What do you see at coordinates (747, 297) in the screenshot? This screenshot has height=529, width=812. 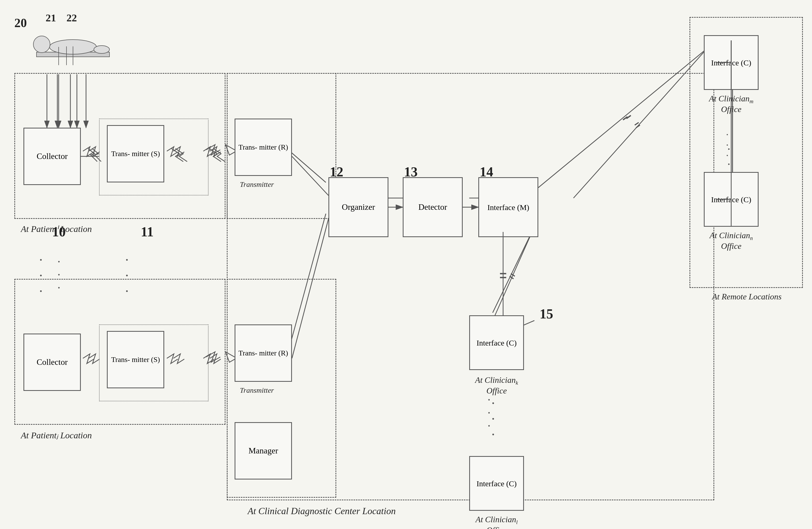 I see `remote-locations-label: At Remote Locations` at bounding box center [747, 297].